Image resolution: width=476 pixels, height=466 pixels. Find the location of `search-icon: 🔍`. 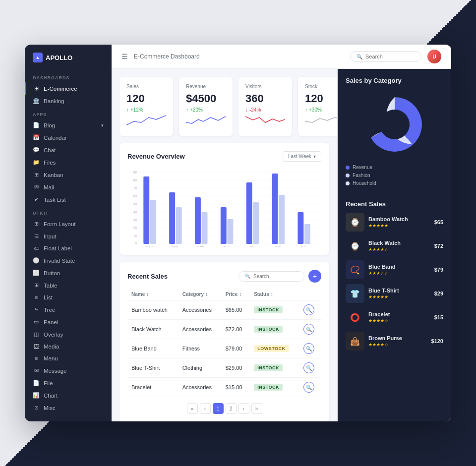

search-icon: 🔍 is located at coordinates (359, 57).